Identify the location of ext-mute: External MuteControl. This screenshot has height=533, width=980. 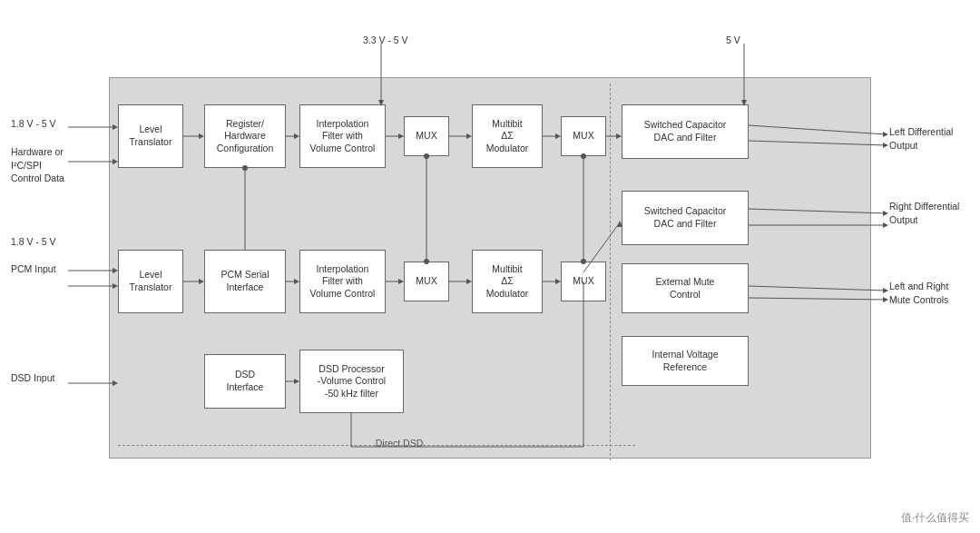
(685, 289).